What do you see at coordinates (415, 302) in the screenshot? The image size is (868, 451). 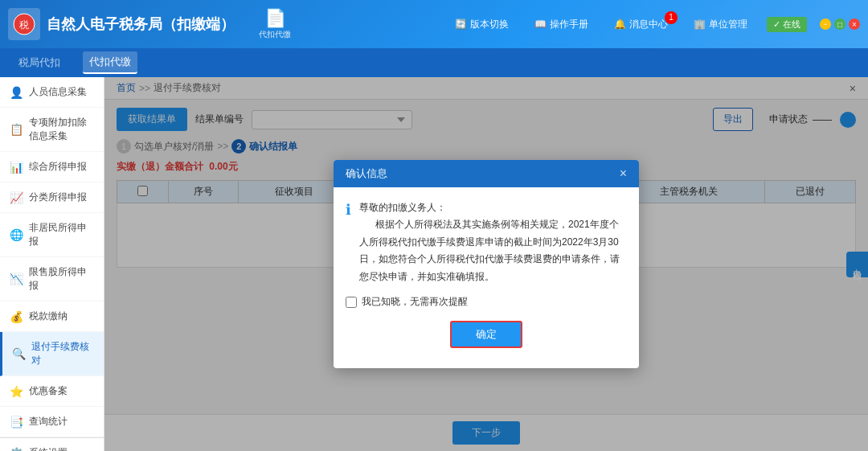 I see `no-remind-label: 我已知晓，无需再次提醒` at bounding box center [415, 302].